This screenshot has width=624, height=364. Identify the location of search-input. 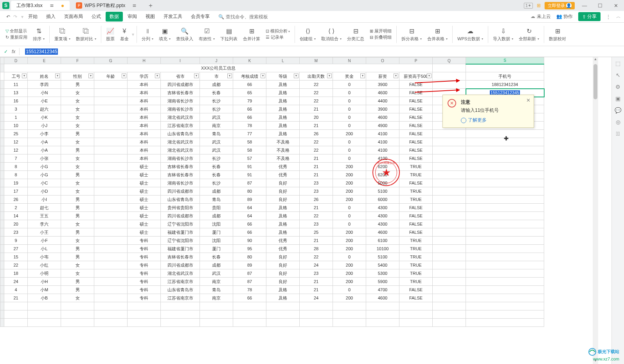
(249, 17).